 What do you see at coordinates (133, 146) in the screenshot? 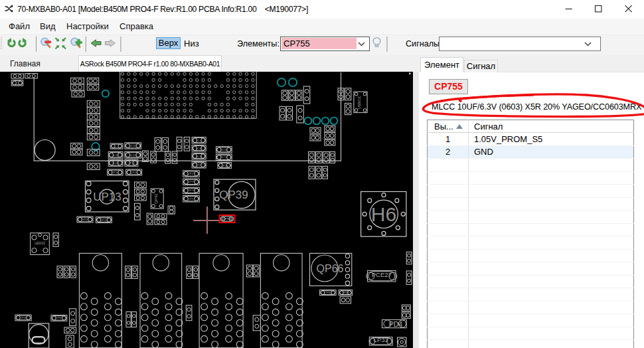
I see `svg-text: 3C21` at bounding box center [133, 146].